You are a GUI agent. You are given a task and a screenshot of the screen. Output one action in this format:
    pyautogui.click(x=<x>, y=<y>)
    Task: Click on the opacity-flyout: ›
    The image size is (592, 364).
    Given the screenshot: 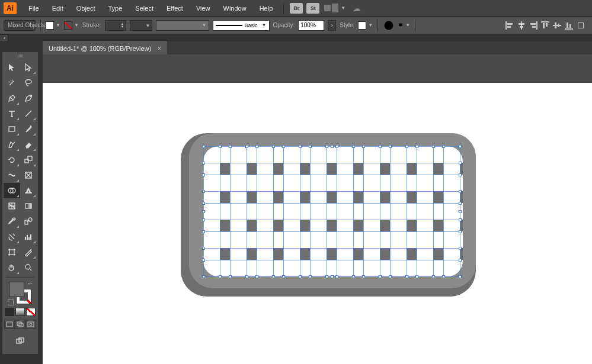 What is the action you would take?
    pyautogui.click(x=332, y=25)
    